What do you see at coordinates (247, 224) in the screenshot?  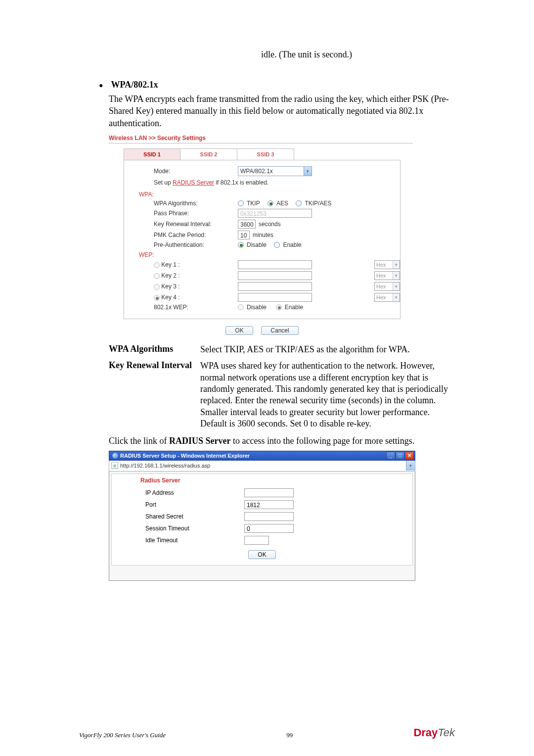 I see `renewal-input: 3600` at bounding box center [247, 224].